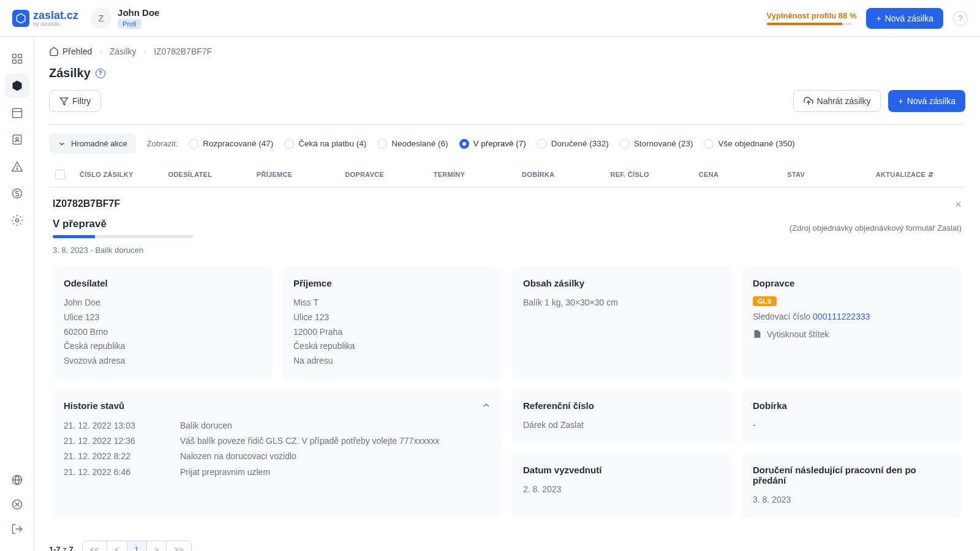  I want to click on column-header: ČÍSLO ZÁSILKY, so click(121, 175).